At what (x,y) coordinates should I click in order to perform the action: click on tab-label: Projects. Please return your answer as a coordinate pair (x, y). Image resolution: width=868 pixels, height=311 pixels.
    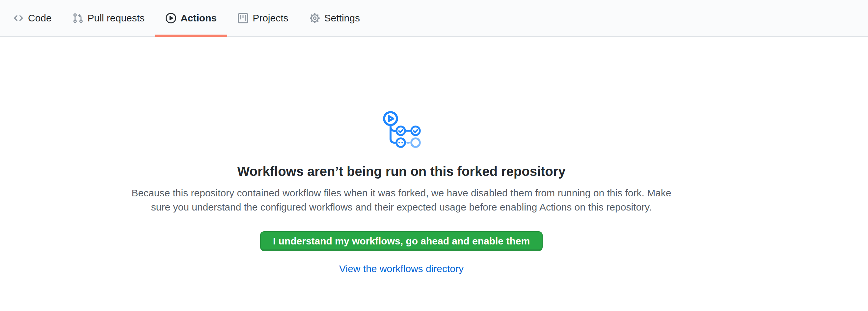
    Looking at the image, I should click on (270, 18).